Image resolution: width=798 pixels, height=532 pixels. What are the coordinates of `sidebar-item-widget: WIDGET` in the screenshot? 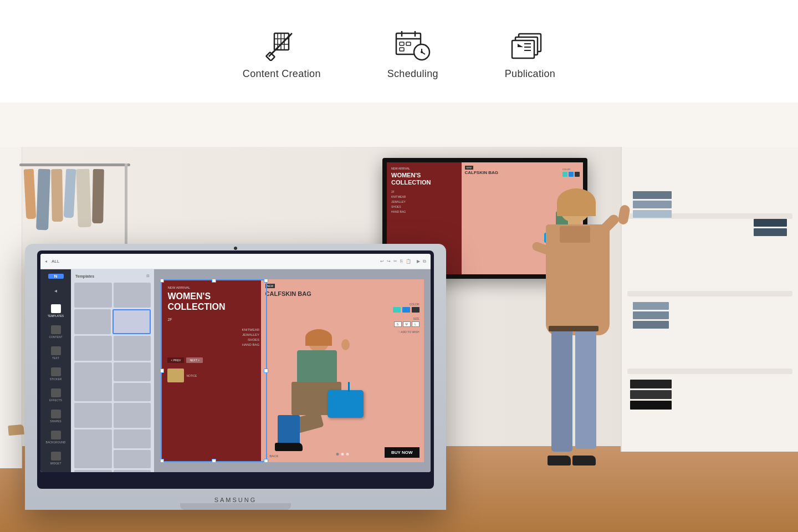 It's located at (55, 458).